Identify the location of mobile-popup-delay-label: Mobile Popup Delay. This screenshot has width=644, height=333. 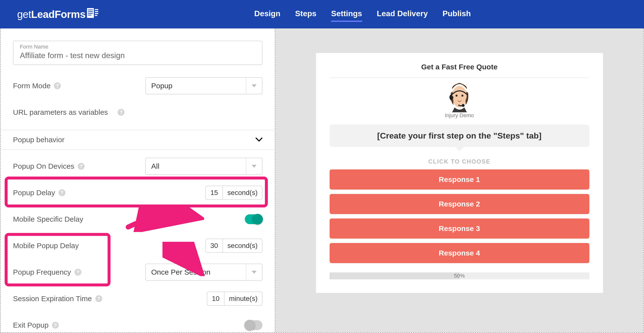
(46, 246).